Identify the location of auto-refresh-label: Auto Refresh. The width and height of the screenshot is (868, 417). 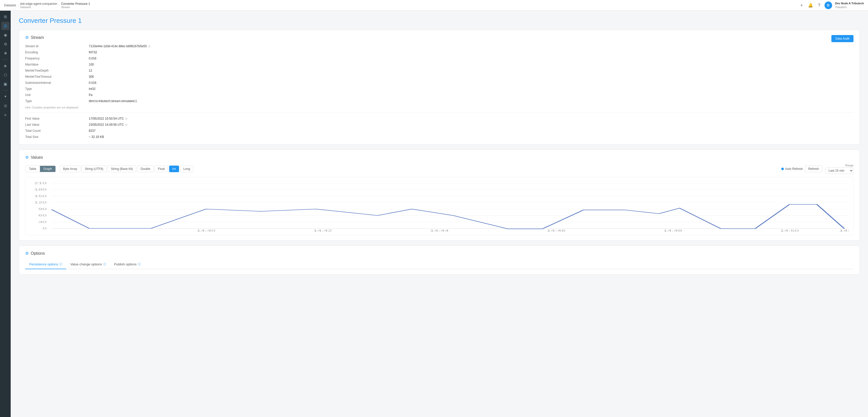
(792, 169).